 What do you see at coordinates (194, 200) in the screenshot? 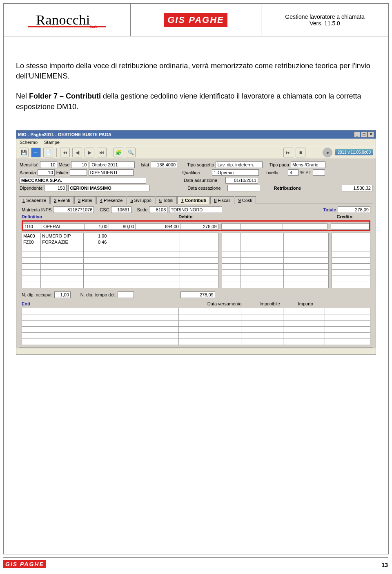
I see `tab-contributi: 7 Contributi` at bounding box center [194, 200].